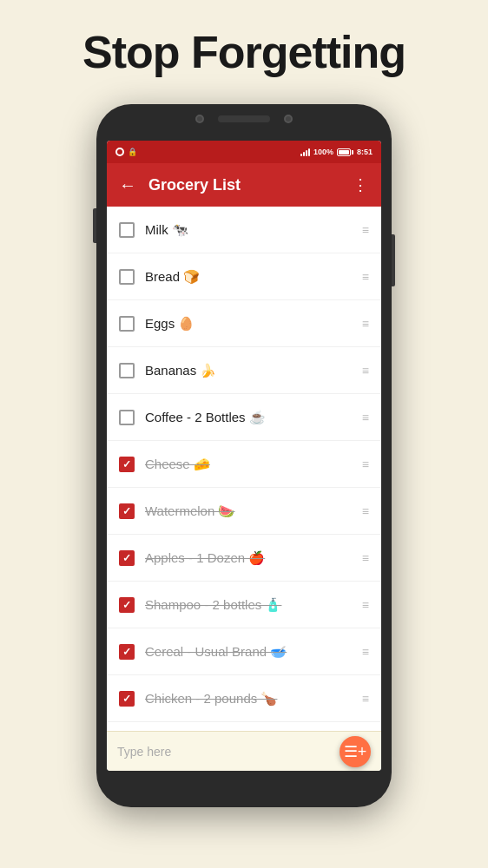  Describe the element at coordinates (250, 511) in the screenshot. I see `item-label-7: Watermelon 🍉` at that location.